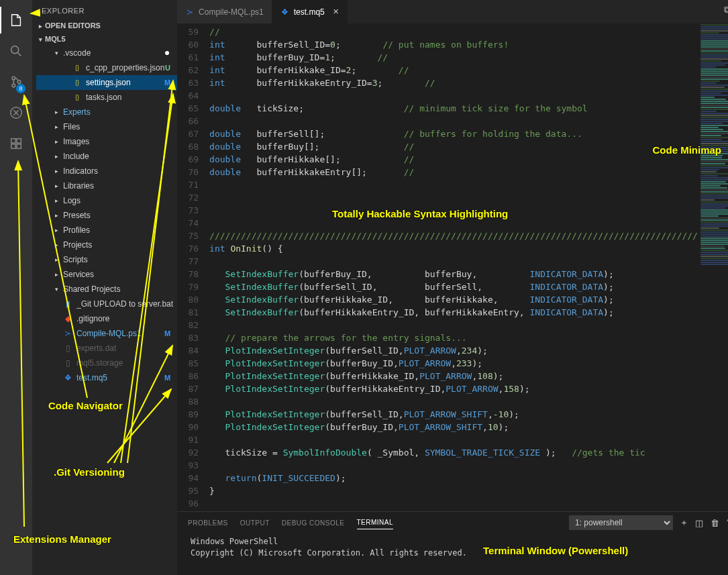  Describe the element at coordinates (255, 523) in the screenshot. I see `panel-tab-output: OUTPUT` at that location.